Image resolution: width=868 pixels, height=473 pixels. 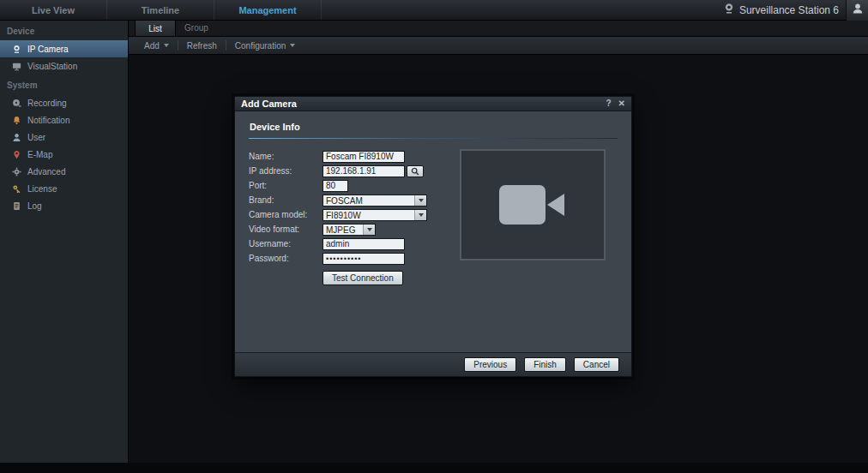 I want to click on sidebar-item-e-map: E-Map, so click(x=63, y=154).